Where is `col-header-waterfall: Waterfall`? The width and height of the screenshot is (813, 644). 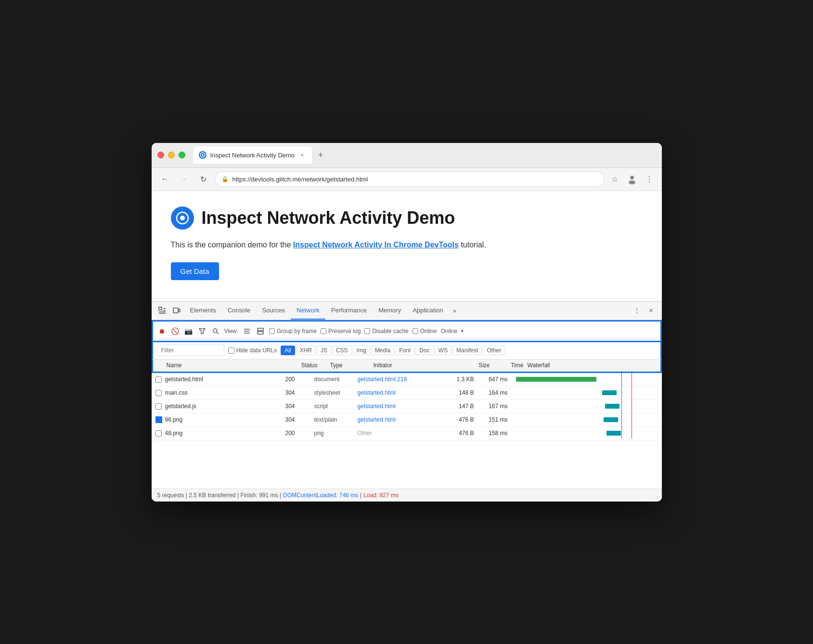 col-header-waterfall: Waterfall is located at coordinates (592, 365).